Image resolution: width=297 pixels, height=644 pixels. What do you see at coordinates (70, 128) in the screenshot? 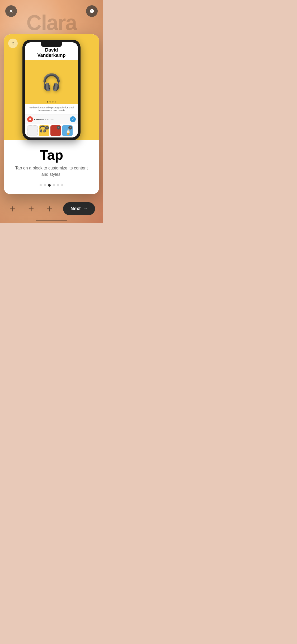
I see `photo-remove-3: ×` at bounding box center [70, 128].